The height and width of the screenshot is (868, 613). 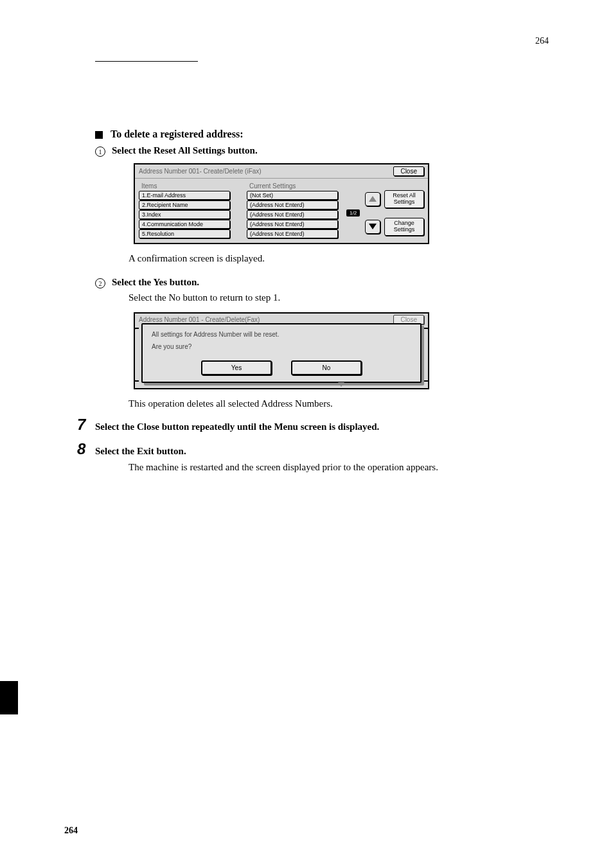 What do you see at coordinates (199, 320) in the screenshot?
I see `confirm-dialog-title: Address Number 001 - Create/Delete(Fax)` at bounding box center [199, 320].